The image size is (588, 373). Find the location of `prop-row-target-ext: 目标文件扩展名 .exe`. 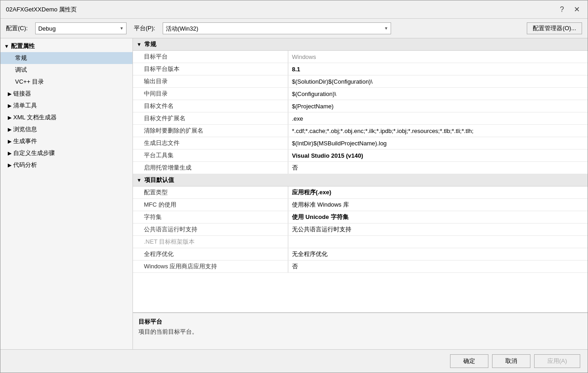

prop-row-target-ext: 目标文件扩展名 .exe is located at coordinates (360, 119).